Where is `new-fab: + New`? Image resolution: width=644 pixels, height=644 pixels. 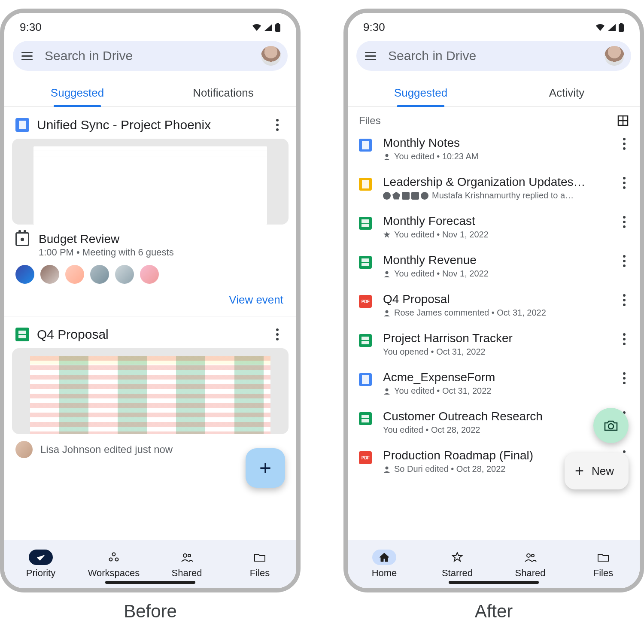
new-fab: + New is located at coordinates (597, 471).